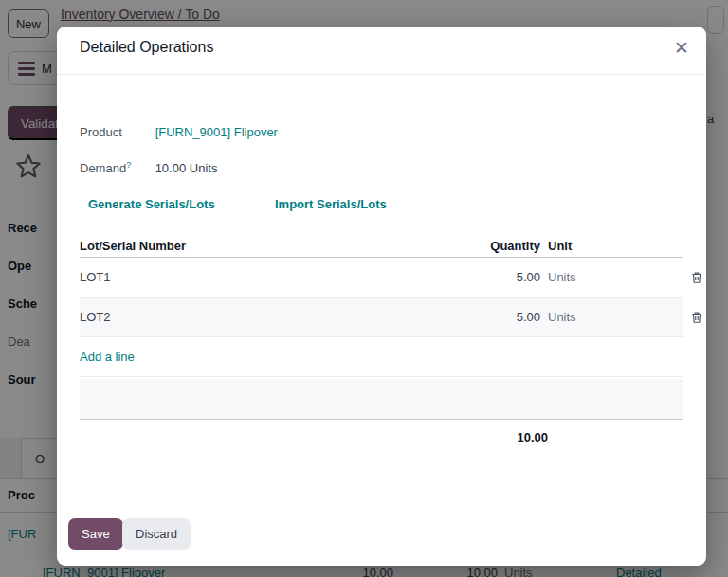 Image resolution: width=728 pixels, height=577 pixels. Describe the element at coordinates (152, 205) in the screenshot. I see `generate-serials-button: Generate Serials/Lots` at that location.